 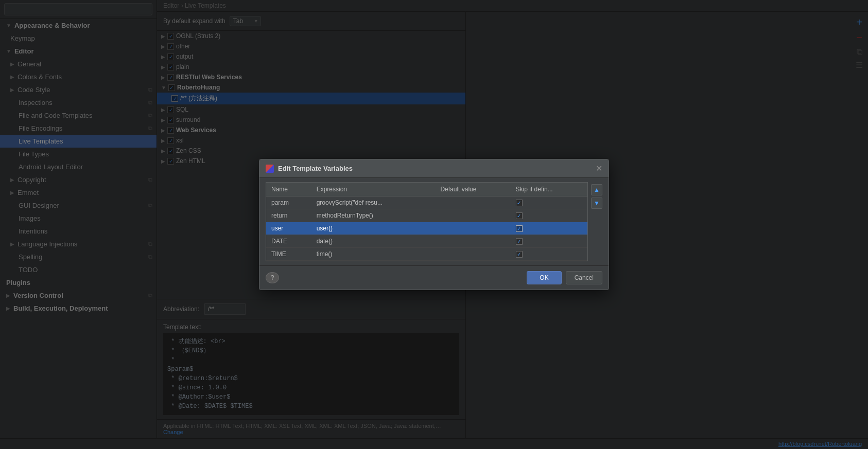 I want to click on help-button: ?, so click(x=272, y=278).